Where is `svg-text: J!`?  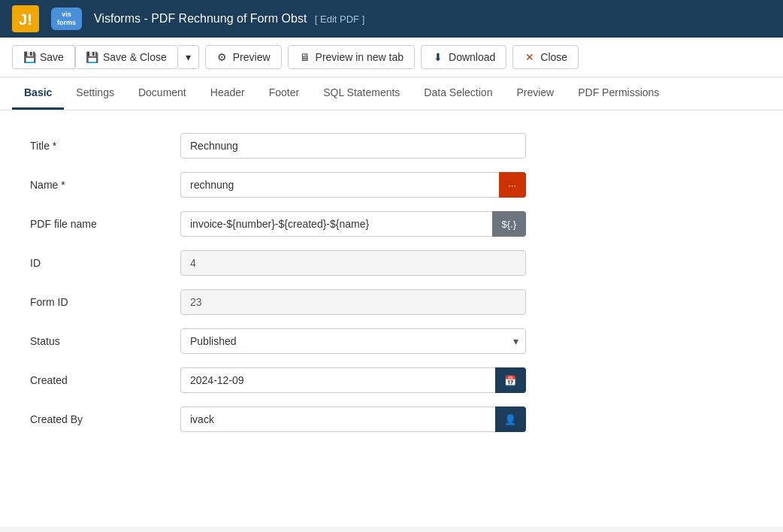 svg-text: J! is located at coordinates (26, 20).